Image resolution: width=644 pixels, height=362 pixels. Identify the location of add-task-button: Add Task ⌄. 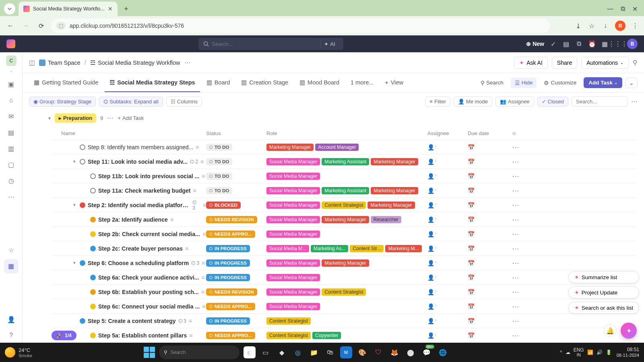
(603, 83).